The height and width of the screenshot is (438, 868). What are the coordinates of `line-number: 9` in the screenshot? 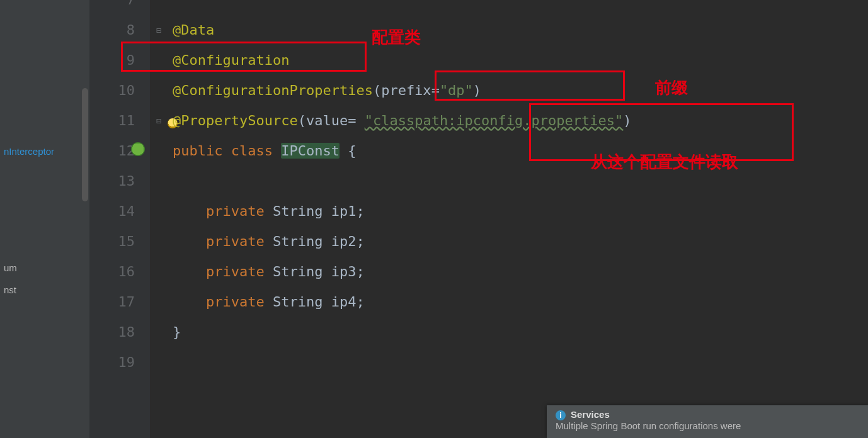 It's located at (120, 60).